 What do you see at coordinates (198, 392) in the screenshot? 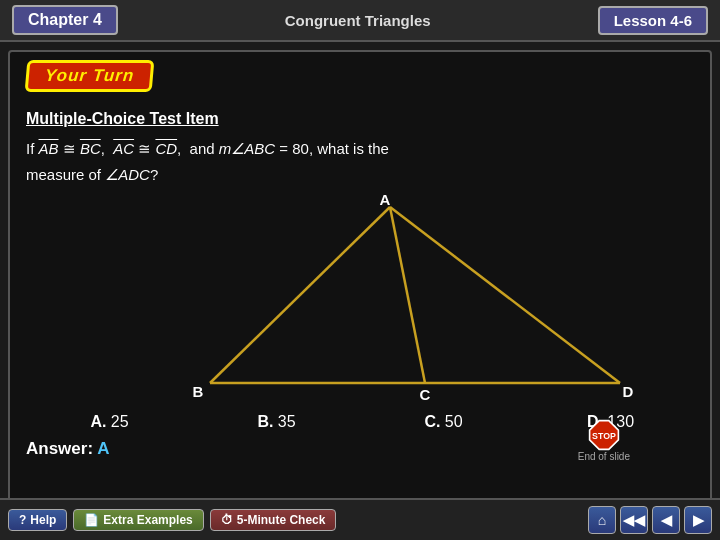
I see `svg-text: B` at bounding box center [198, 392].